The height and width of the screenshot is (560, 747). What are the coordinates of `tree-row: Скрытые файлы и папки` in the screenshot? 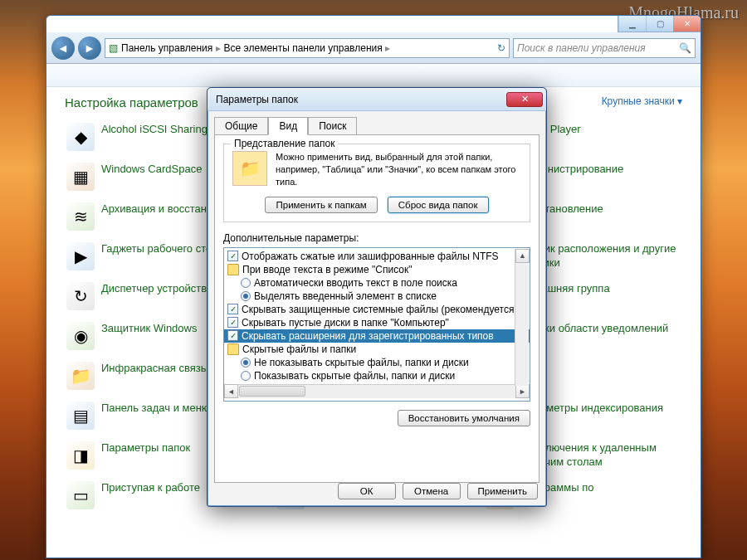 It's located at (377, 349).